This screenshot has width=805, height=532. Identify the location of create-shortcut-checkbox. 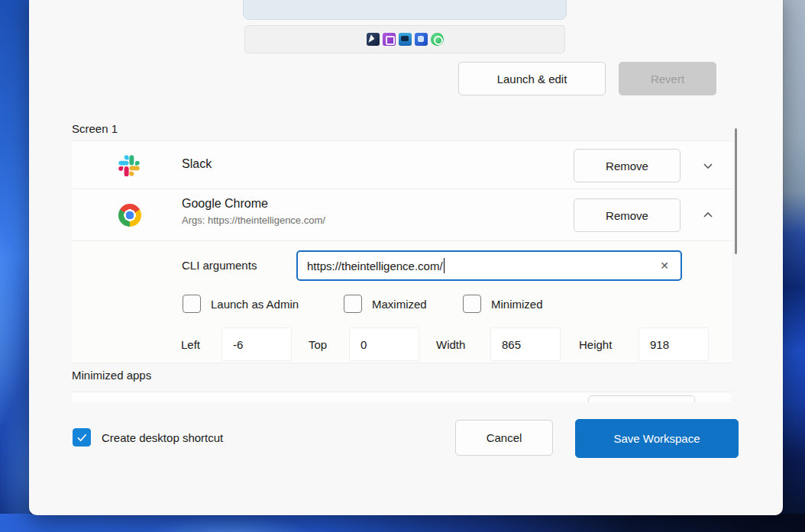
(82, 437).